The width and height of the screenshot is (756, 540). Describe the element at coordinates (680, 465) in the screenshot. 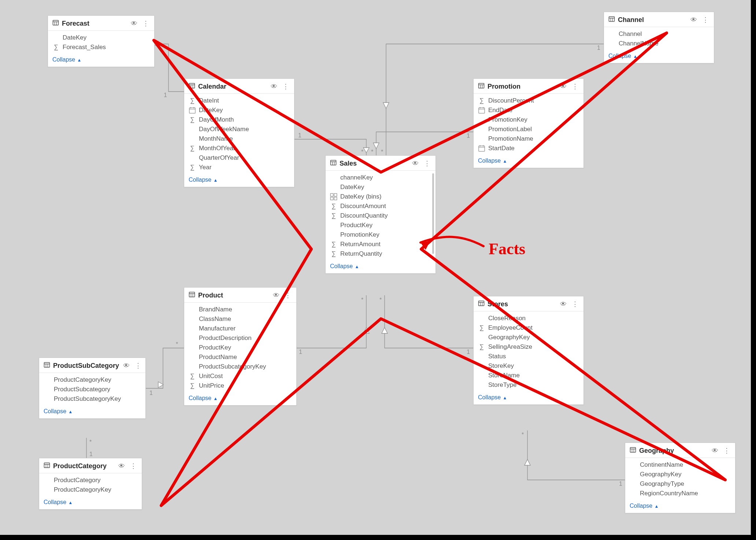

I see `field-row: ContinentName` at that location.